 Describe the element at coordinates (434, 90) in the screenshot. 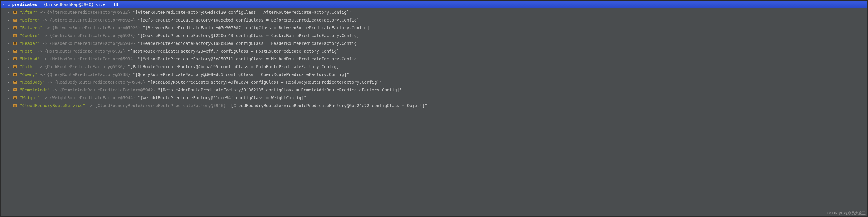

I see `map-entry-row: ▸"RemoteAddr"->{RemoteAddrRoutePredicate…` at that location.